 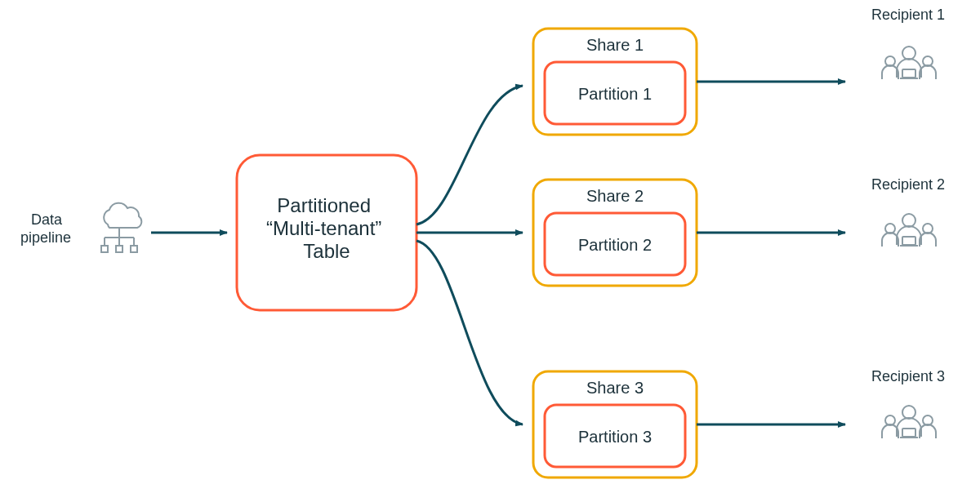 What do you see at coordinates (908, 15) in the screenshot?
I see `recipient-1-label: Recipient 1` at bounding box center [908, 15].